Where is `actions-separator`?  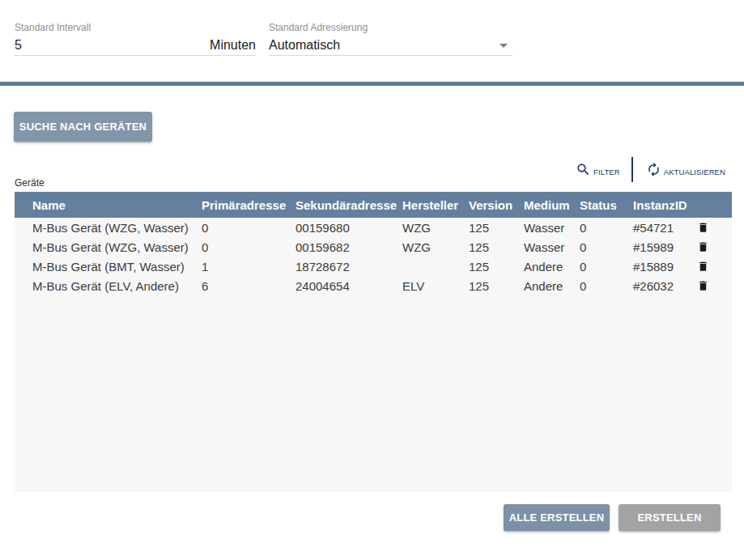
actions-separator is located at coordinates (632, 170).